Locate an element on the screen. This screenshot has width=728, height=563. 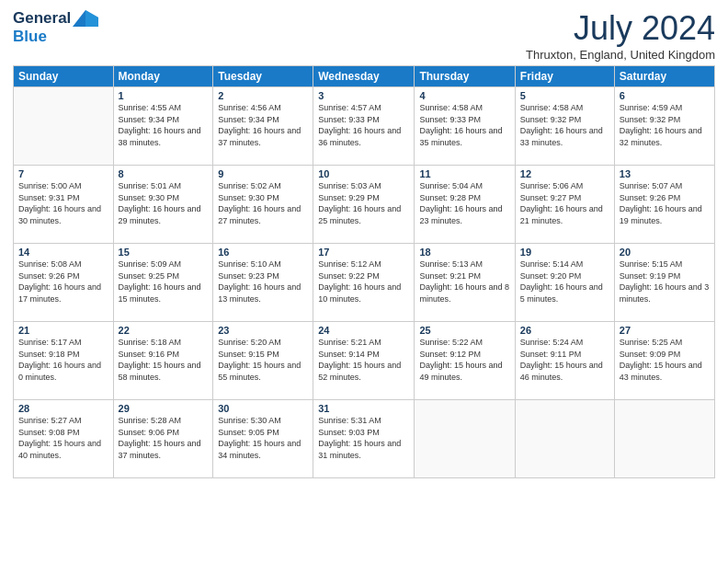
week-row-1: 1 Sunrise: 4:55 AMSunset: 9:34 PMDayligh… is located at coordinates (364, 127).